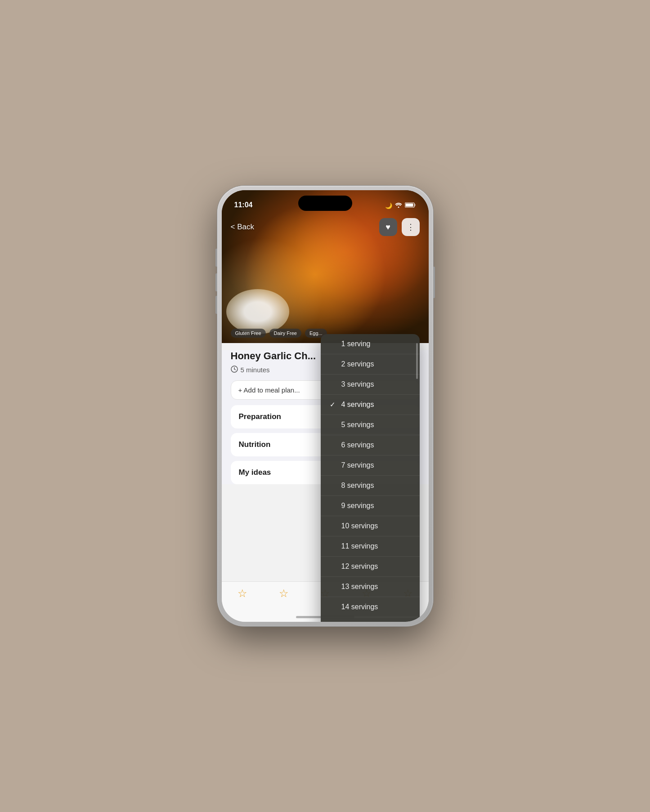  Describe the element at coordinates (370, 506) in the screenshot. I see `serving-option-9: 9 servings` at that location.